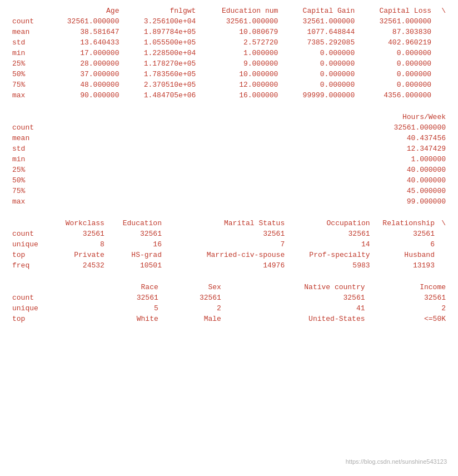  Describe the element at coordinates (240, 11) in the screenshot. I see `col-education-num: Education num` at that location.